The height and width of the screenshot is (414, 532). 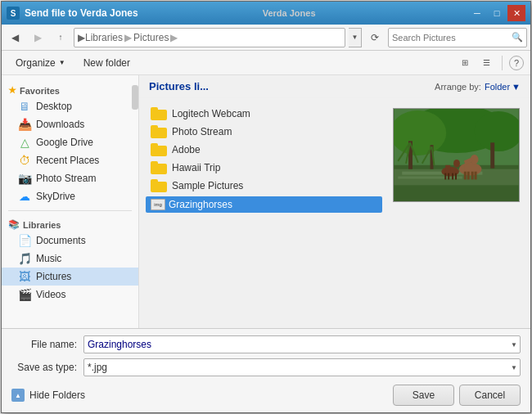 I want to click on forward-button: ▶, so click(x=38, y=38).